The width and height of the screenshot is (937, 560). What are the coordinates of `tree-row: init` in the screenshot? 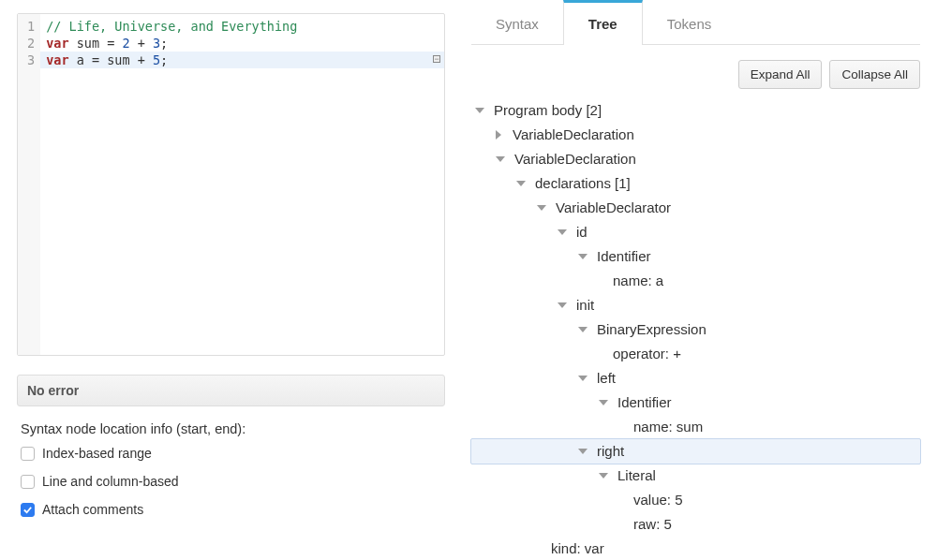 It's located at (695, 305).